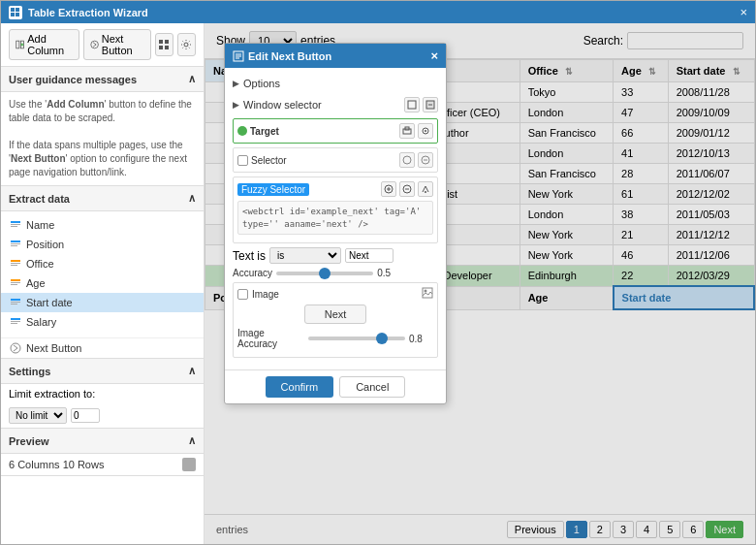  What do you see at coordinates (335, 83) in the screenshot?
I see `options-toggle: ▶ Options` at bounding box center [335, 83].